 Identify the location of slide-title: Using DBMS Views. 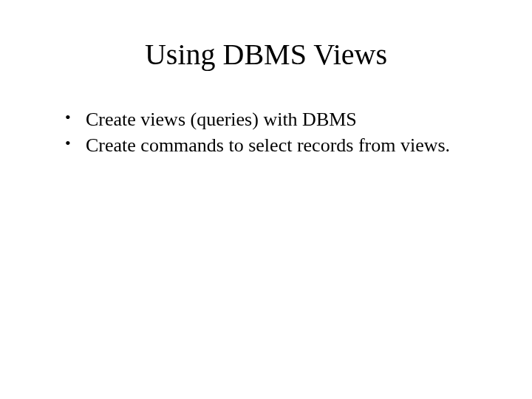
(266, 55).